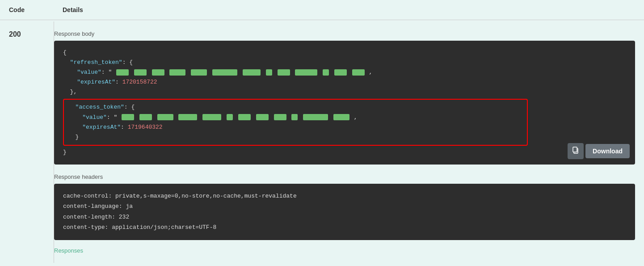  I want to click on download-button-area: Download, so click(599, 151).